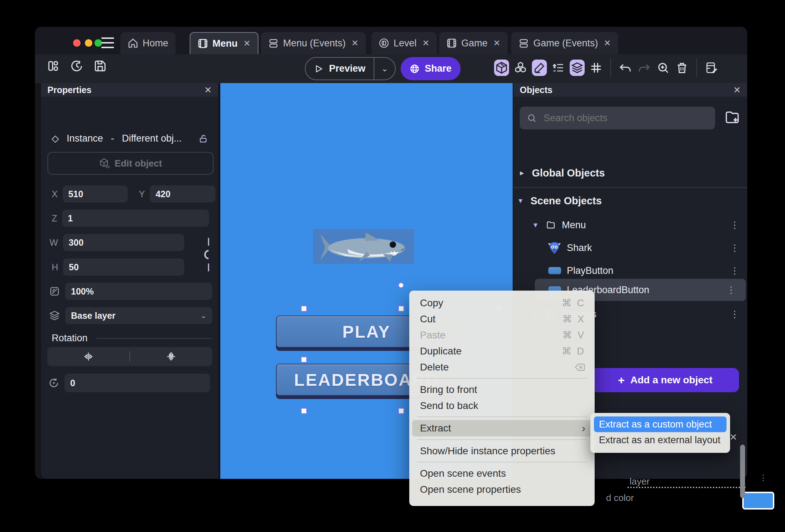  I want to click on maximize-window-button, so click(98, 43).